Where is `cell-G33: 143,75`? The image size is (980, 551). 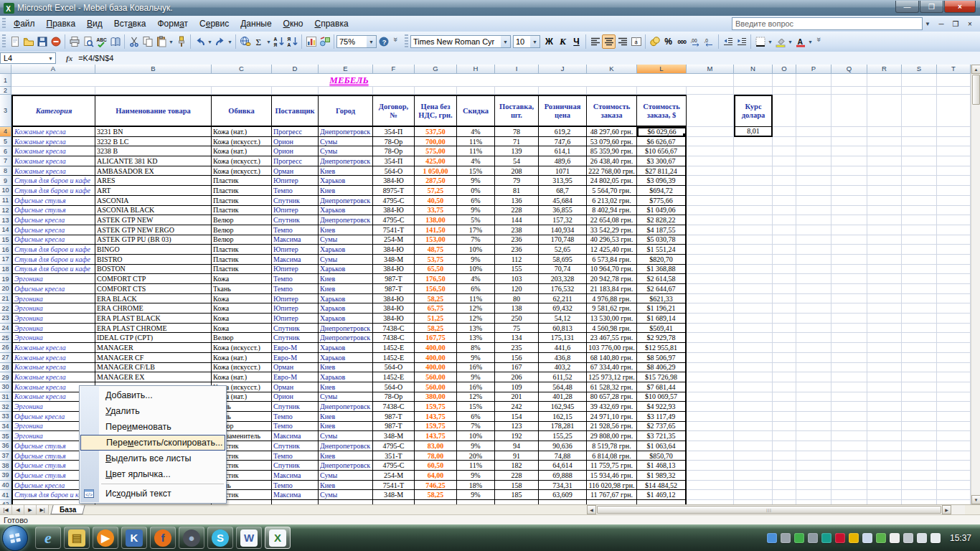 cell-G33: 143,75 is located at coordinates (436, 417).